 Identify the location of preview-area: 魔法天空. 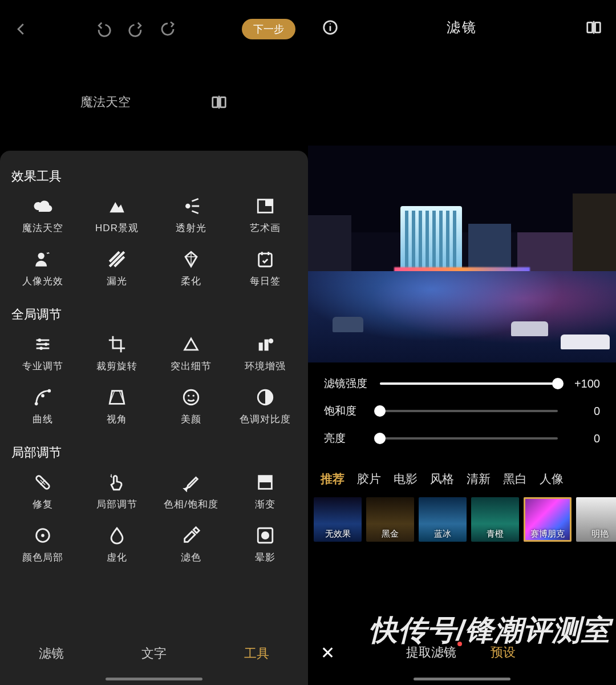
(154, 102).